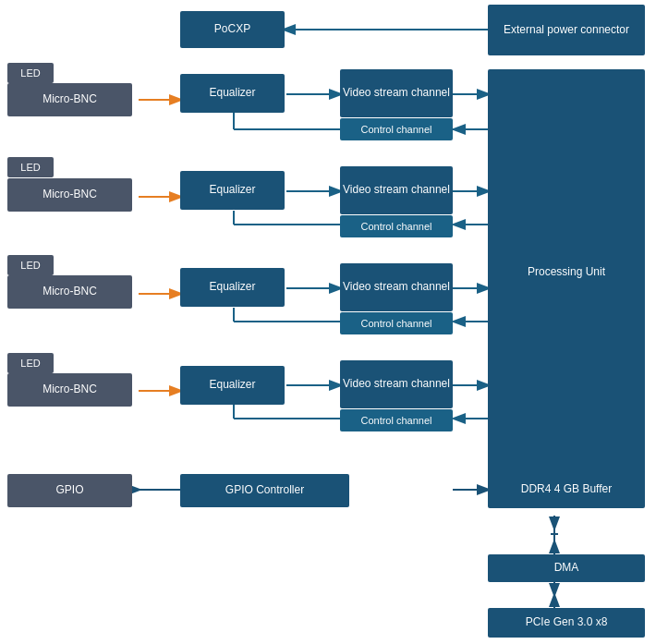 The width and height of the screenshot is (656, 644). I want to click on vs4-block: Video stream channel, so click(396, 384).